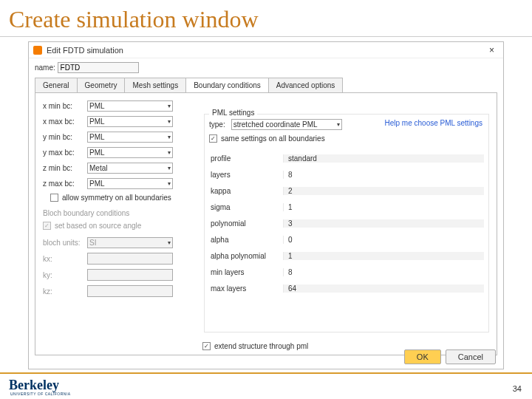 The image size is (532, 399). I want to click on row-sigma-value: 1, so click(383, 207).